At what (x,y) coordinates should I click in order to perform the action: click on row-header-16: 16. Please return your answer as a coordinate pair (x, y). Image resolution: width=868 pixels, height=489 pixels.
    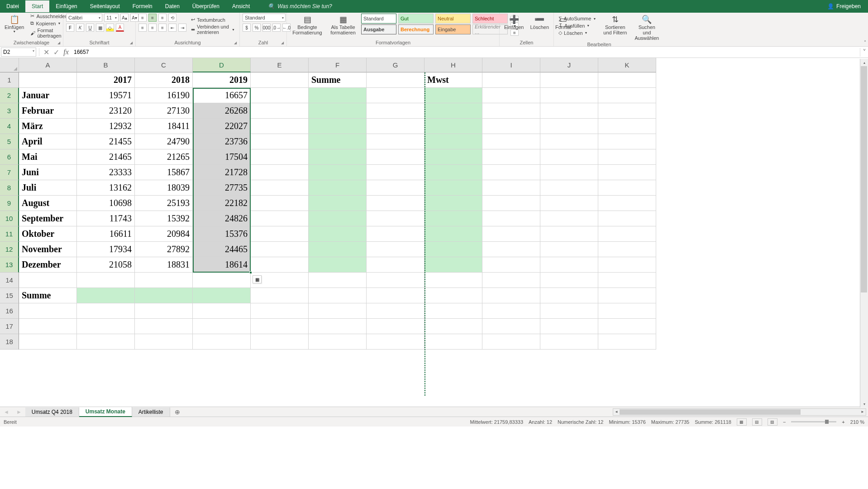
    Looking at the image, I should click on (10, 311).